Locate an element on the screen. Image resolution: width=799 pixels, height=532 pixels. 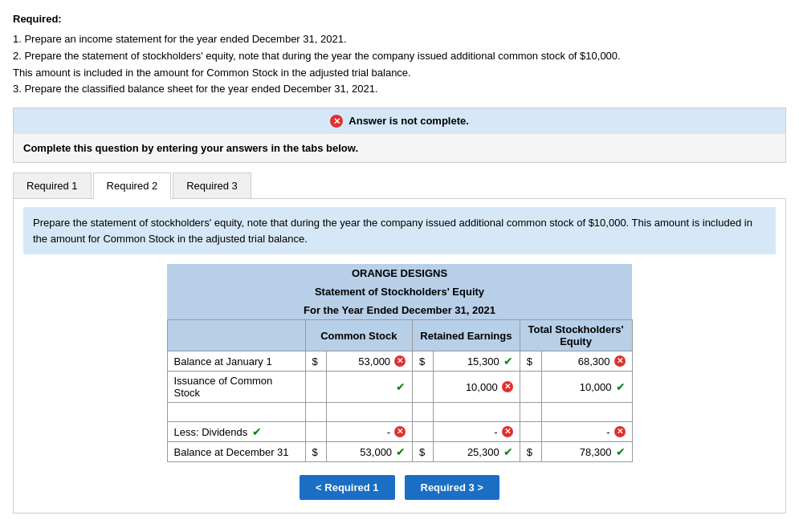
answer-box: ✕ Answer is not complete. Complete this … is located at coordinates (400, 135).